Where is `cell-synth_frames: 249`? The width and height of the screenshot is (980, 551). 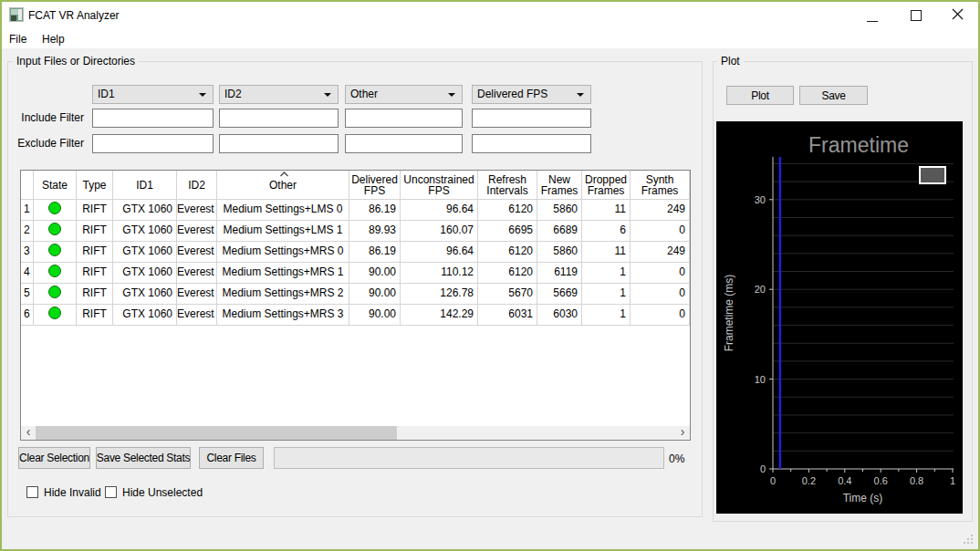
cell-synth_frames: 249 is located at coordinates (661, 210).